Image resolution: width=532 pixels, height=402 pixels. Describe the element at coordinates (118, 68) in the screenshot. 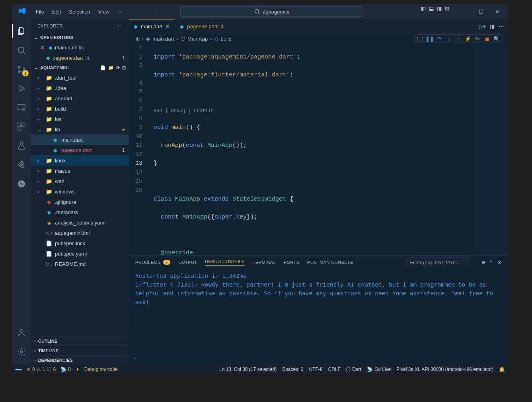

I see `refresh-icon: ⟳` at that location.